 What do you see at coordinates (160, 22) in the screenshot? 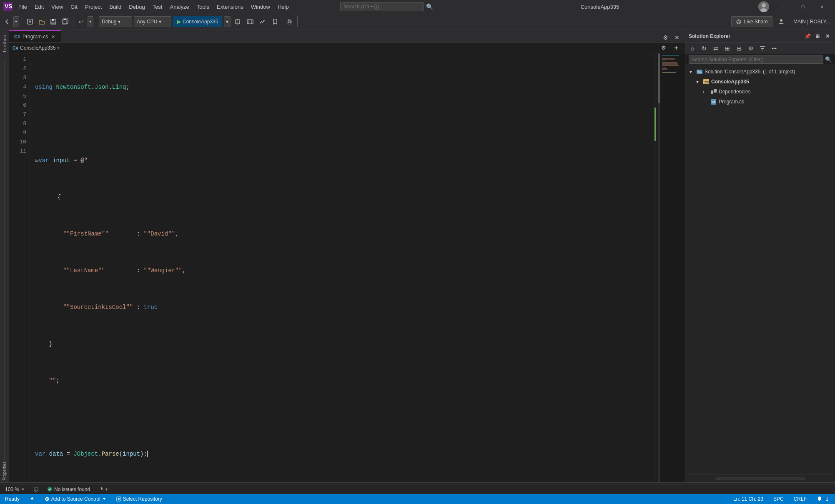
I see `platform-arrow: ▾` at bounding box center [160, 22].